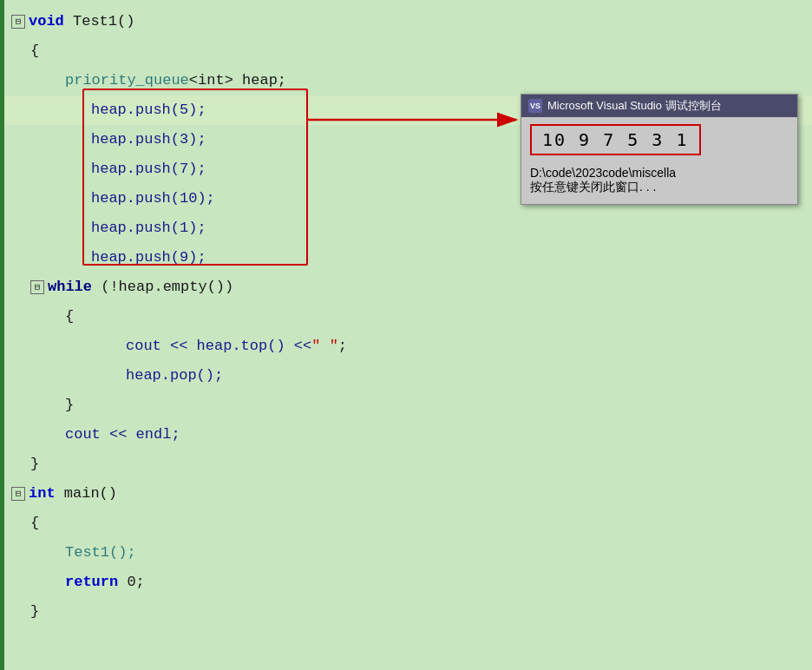 The width and height of the screenshot is (812, 670). What do you see at coordinates (659, 149) in the screenshot?
I see `console-window: VS Microsoft Visual Studio 调试控制台 10 9 7 …` at bounding box center [659, 149].